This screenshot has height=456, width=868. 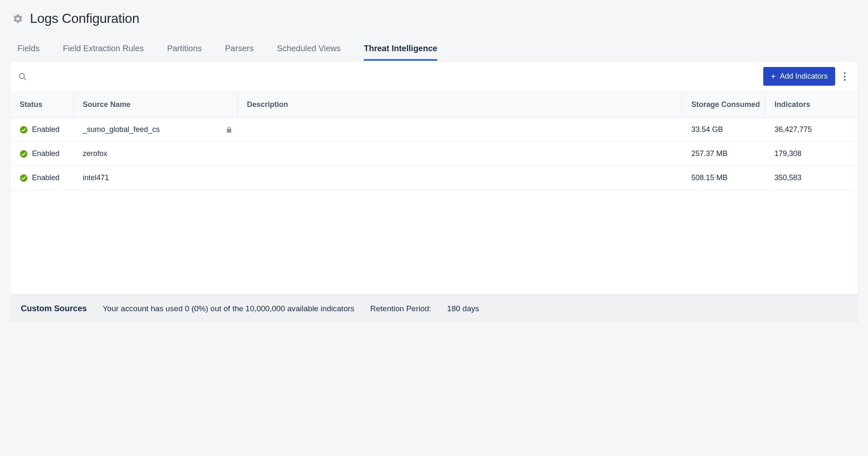 I want to click on tab-field-extraction-rules: Field Extraction Rules, so click(x=103, y=51).